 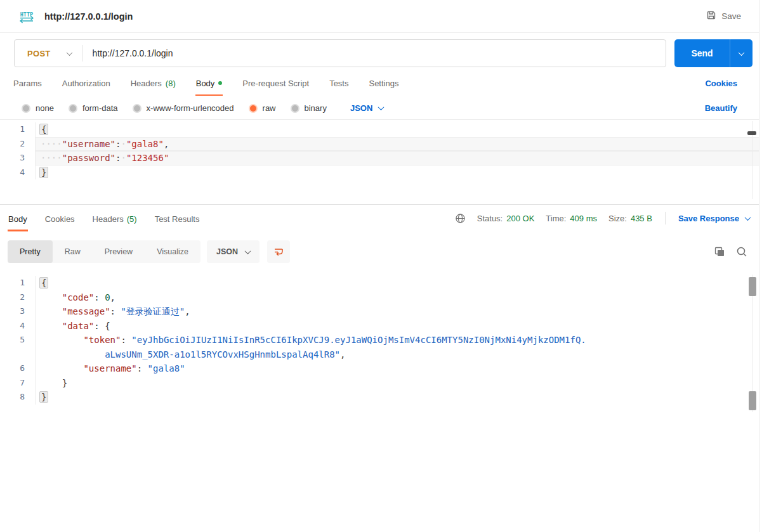 I want to click on save-response-button: Save Response, so click(x=714, y=218).